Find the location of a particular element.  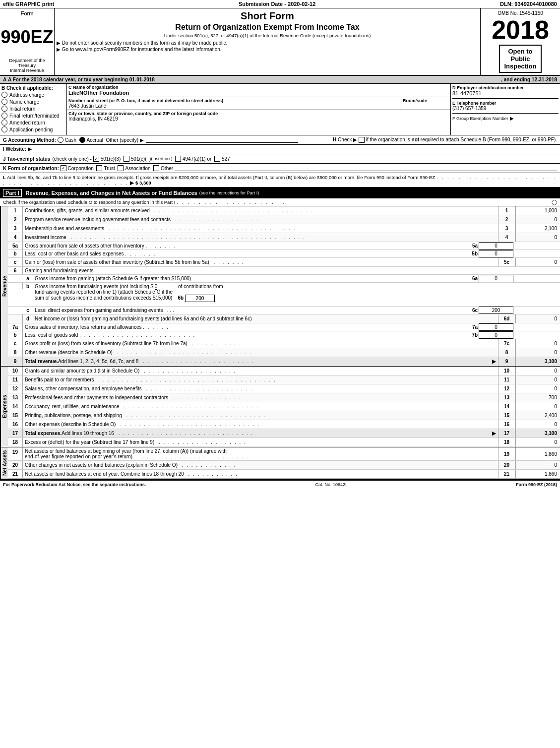

org-name: LikeNOther Foundation is located at coordinates (259, 93).